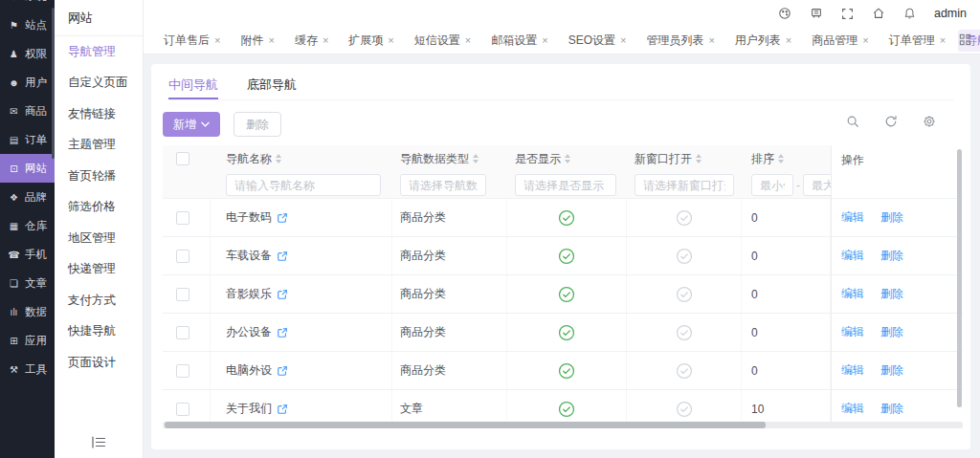 This screenshot has height=458, width=980. I want to click on page-tab: 扩展项 ×, so click(371, 40).